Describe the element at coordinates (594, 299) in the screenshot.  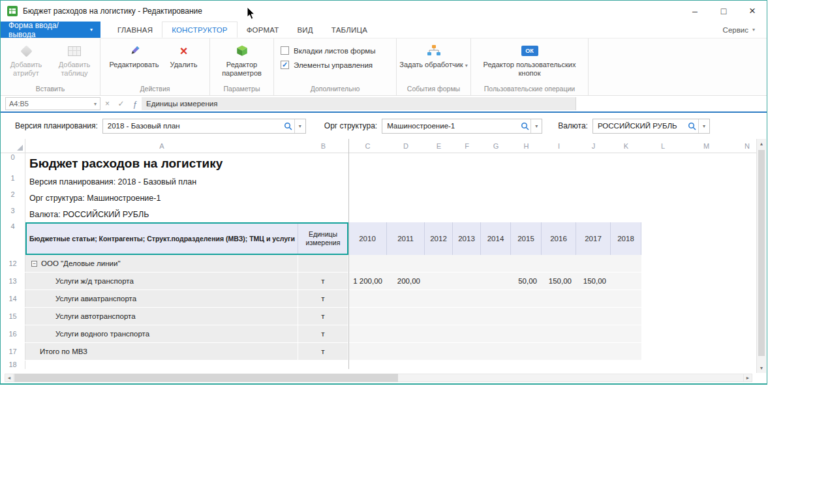
I see `cell-J14` at that location.